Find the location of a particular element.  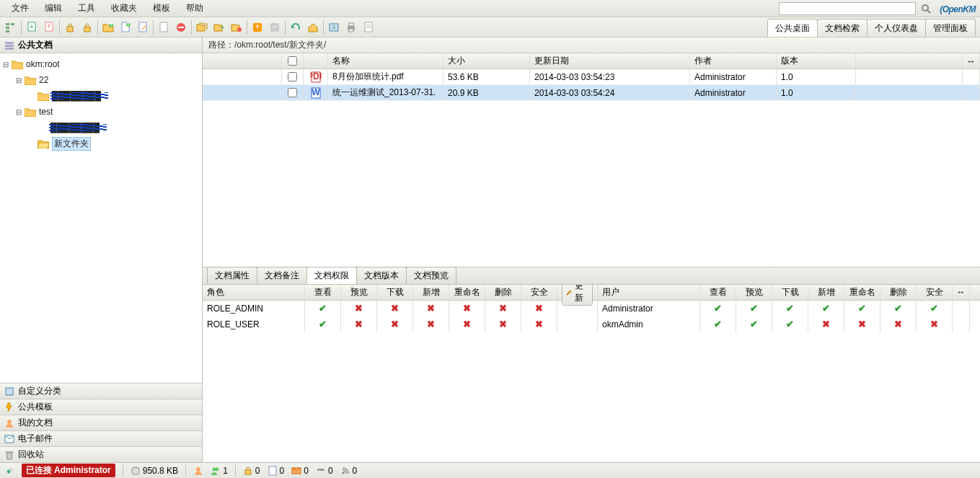

perm-col-user-security: 安全 is located at coordinates (935, 293).